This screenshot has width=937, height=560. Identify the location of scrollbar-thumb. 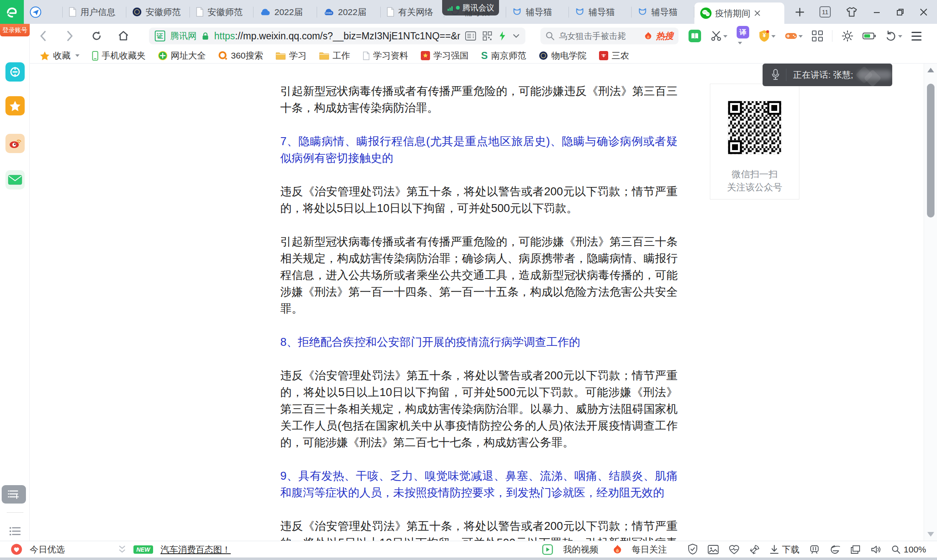
(931, 151).